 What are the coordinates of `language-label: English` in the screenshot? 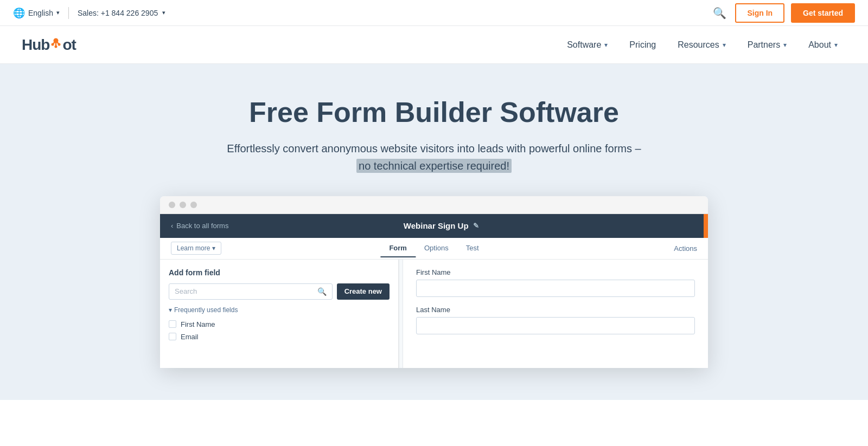 It's located at (41, 13).